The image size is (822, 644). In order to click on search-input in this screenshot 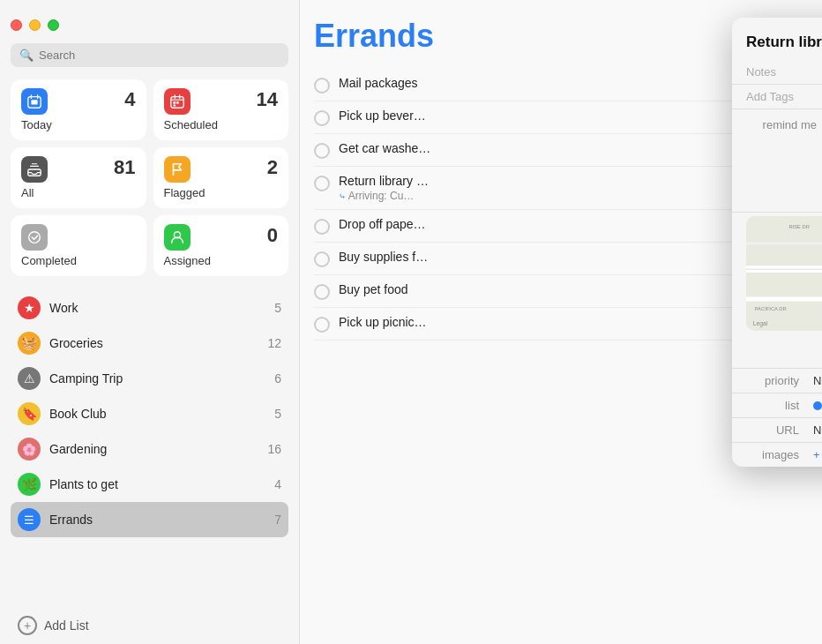, I will do `click(159, 55)`.